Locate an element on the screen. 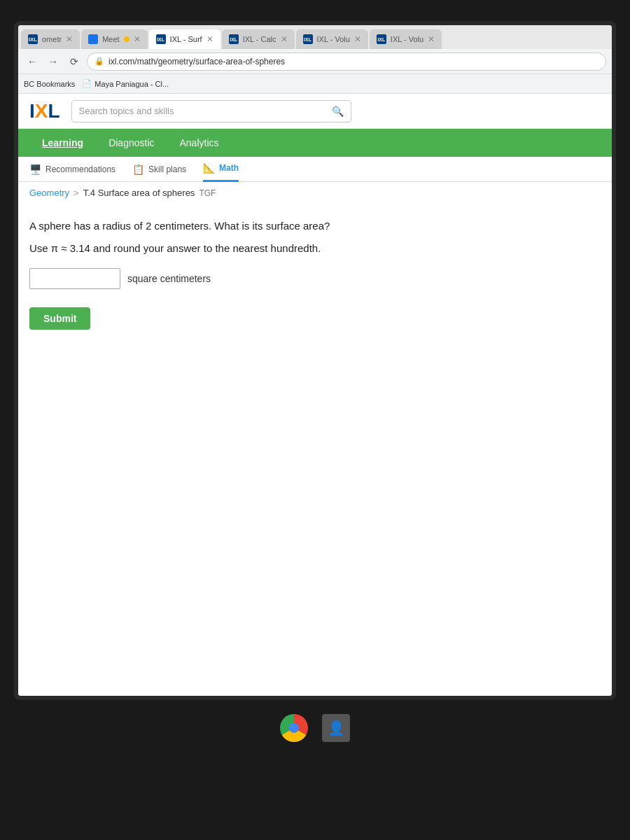  breadcrumb-parent: Geometry is located at coordinates (49, 193).